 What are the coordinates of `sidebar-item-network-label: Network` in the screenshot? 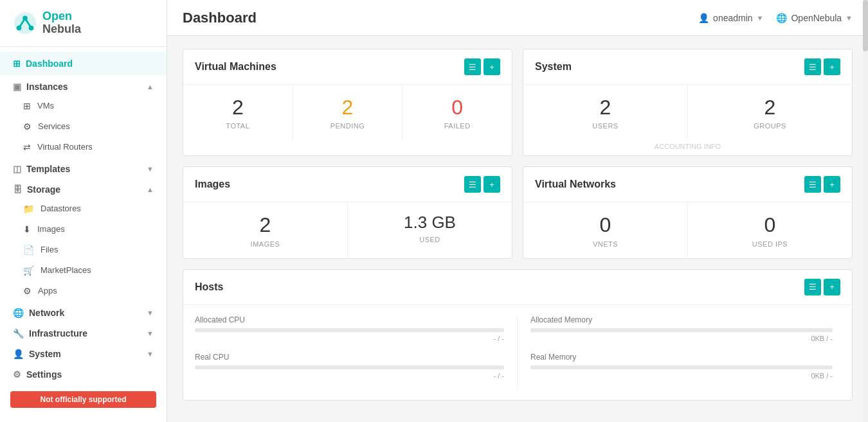 It's located at (46, 313).